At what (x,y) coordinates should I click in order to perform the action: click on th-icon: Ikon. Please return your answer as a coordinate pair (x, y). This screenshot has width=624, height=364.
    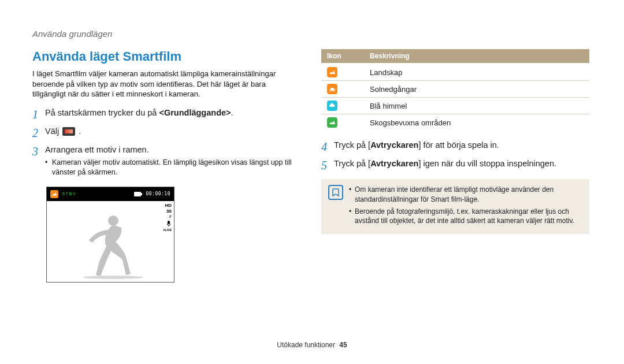
    Looking at the image, I should click on (343, 57).